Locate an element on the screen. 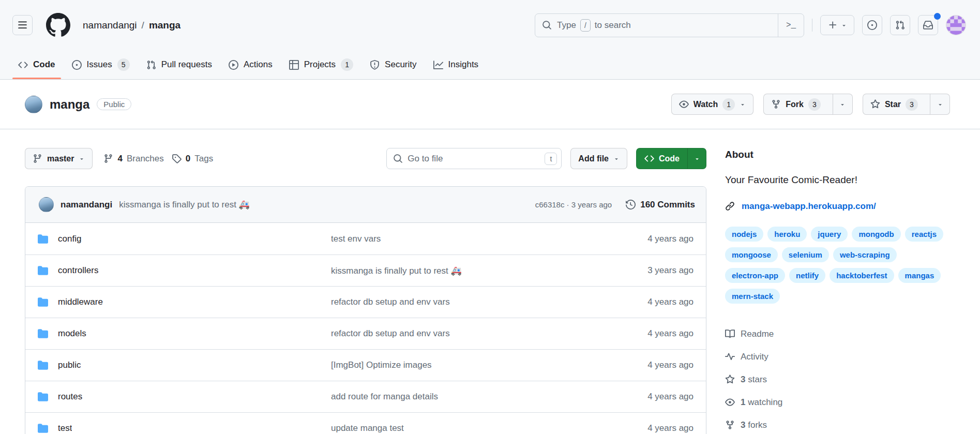 Image resolution: width=980 pixels, height=434 pixels. topic-tag: mongoose is located at coordinates (751, 255).